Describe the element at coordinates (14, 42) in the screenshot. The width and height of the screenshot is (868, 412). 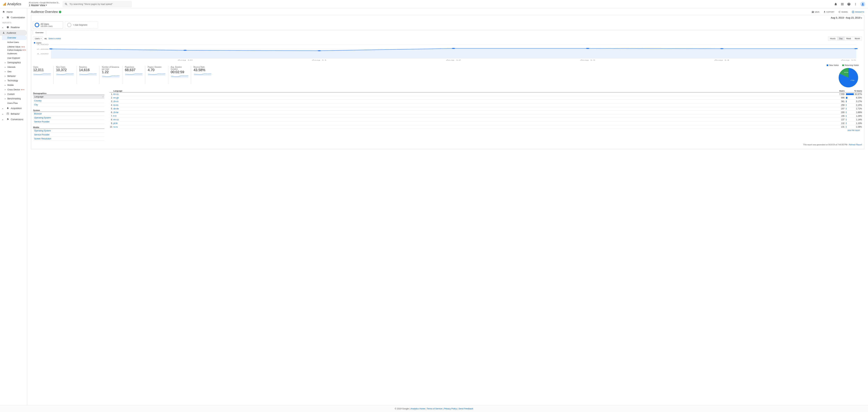
I see `sidebar-item-active-users: Active Users` at that location.